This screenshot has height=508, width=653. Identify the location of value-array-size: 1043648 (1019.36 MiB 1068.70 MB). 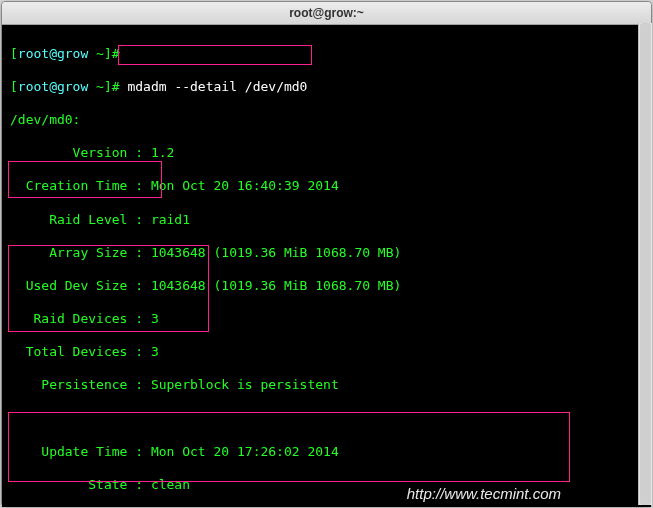
(276, 252).